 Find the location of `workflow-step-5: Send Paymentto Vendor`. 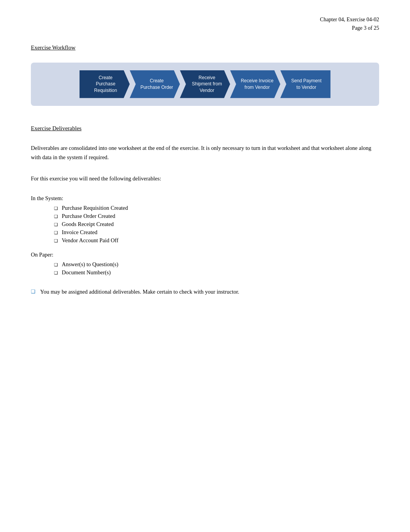

workflow-step-5: Send Paymentto Vendor is located at coordinates (305, 84).